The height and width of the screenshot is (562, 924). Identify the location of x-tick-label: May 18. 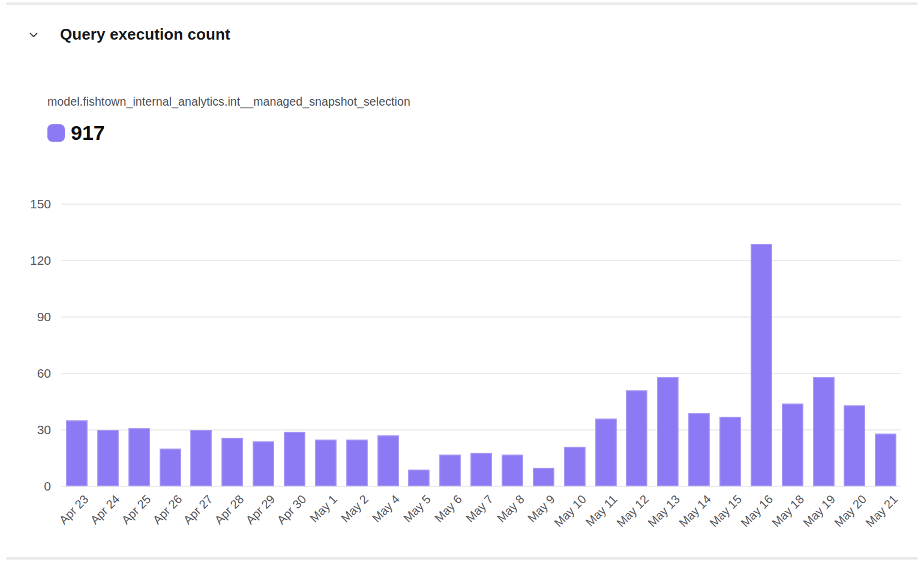
(788, 512).